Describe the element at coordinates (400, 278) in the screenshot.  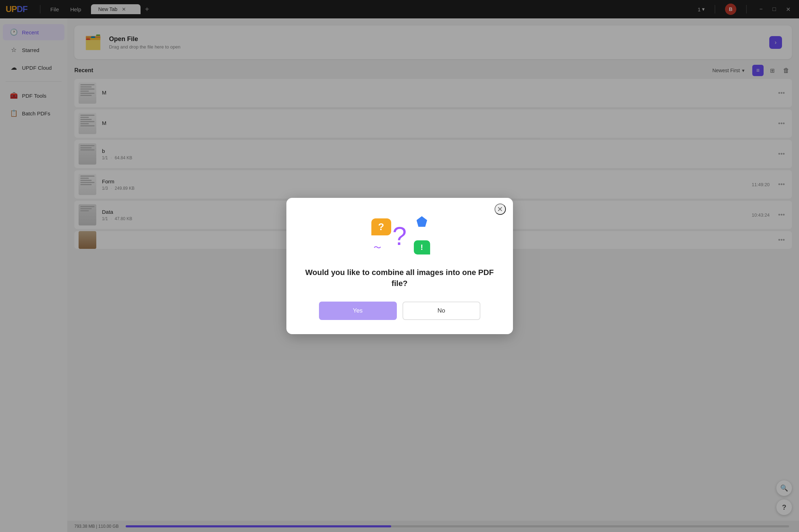
I see `dialog-message: Would you like to combine all images int…` at that location.